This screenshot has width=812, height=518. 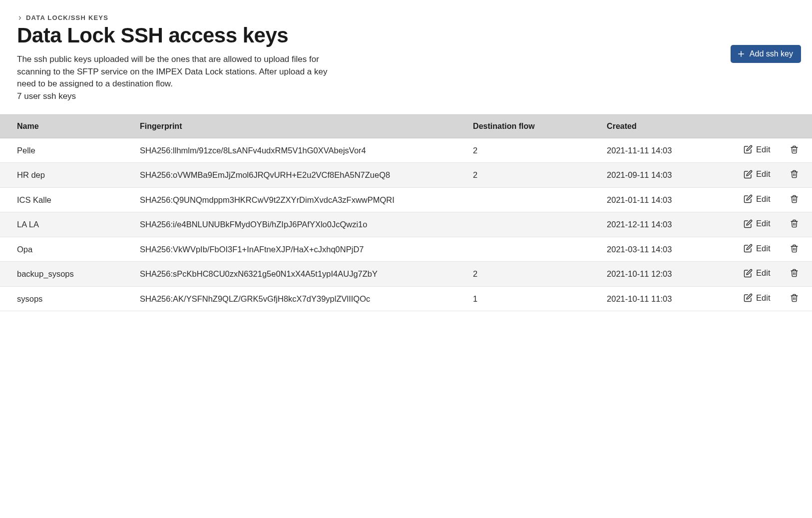 What do you see at coordinates (766, 54) in the screenshot?
I see `add-ssh-key-button: Add ssh key` at bounding box center [766, 54].